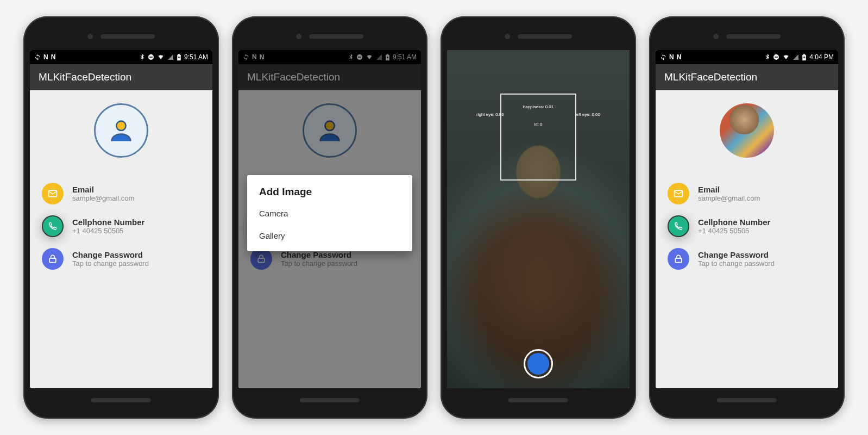 This screenshot has height=435, width=868. What do you see at coordinates (538, 124) in the screenshot?
I see `label-id: id: 0` at bounding box center [538, 124].